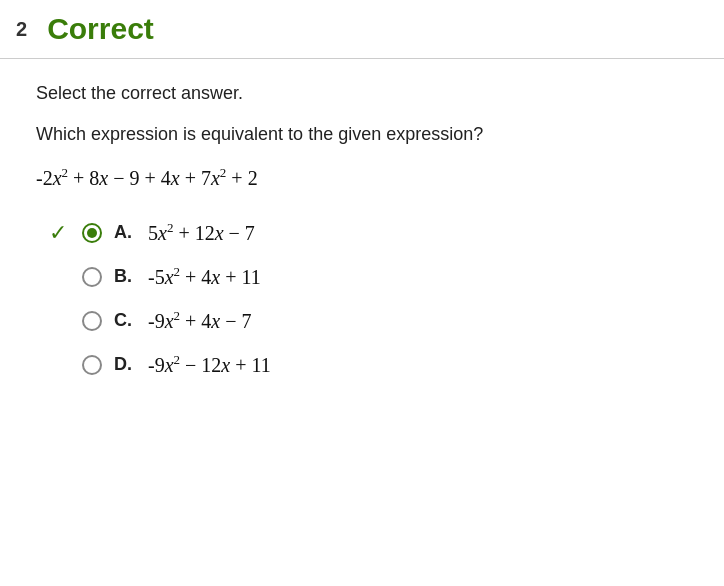 The height and width of the screenshot is (586, 724). I want to click on answer-letter-a: A., so click(125, 232).